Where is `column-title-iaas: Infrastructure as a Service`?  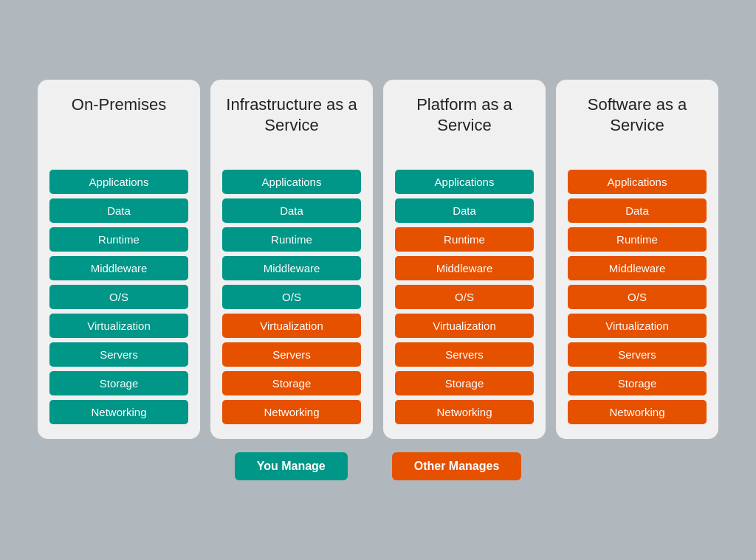 column-title-iaas: Infrastructure as a Service is located at coordinates (292, 124).